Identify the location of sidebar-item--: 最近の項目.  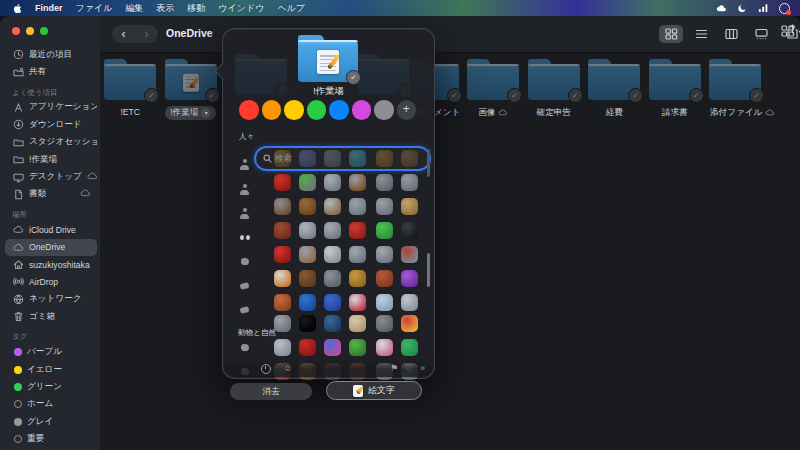
(51, 54).